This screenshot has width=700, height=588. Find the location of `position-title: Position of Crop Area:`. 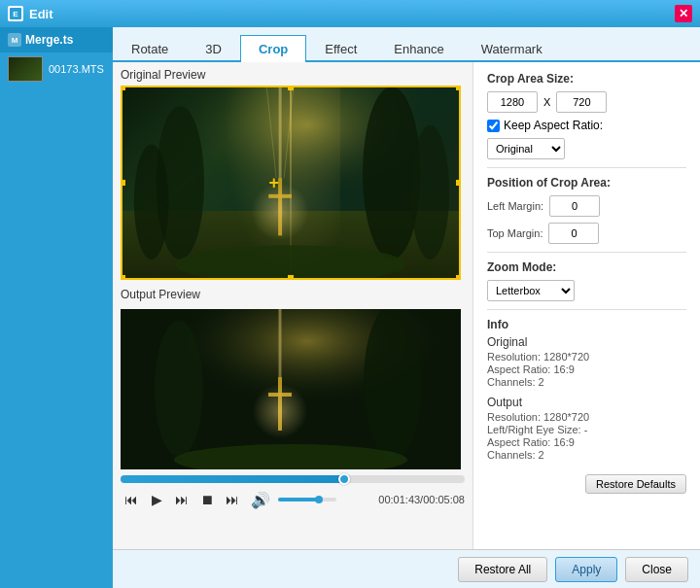

position-title: Position of Crop Area: is located at coordinates (587, 183).